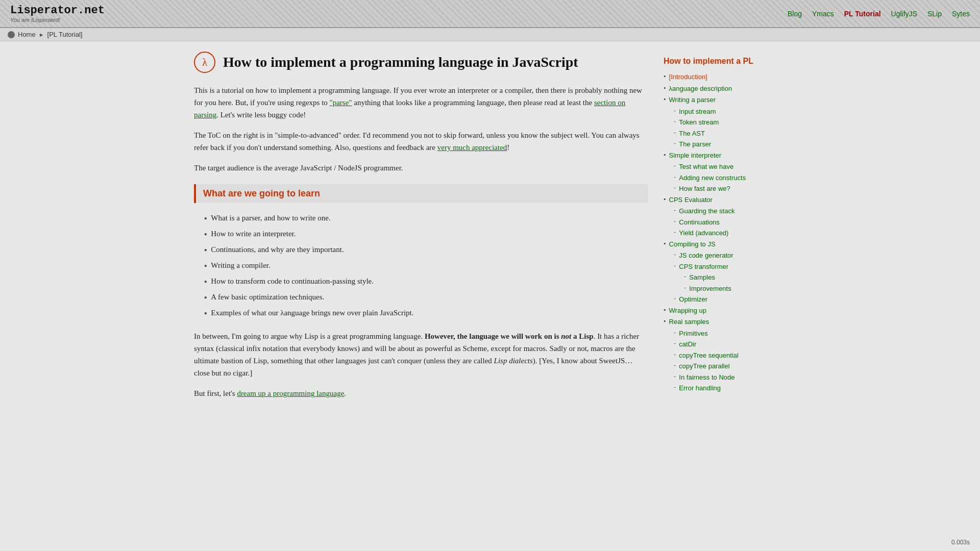  Describe the element at coordinates (730, 388) in the screenshot. I see `toc-sub-item: -Error handling` at that location.